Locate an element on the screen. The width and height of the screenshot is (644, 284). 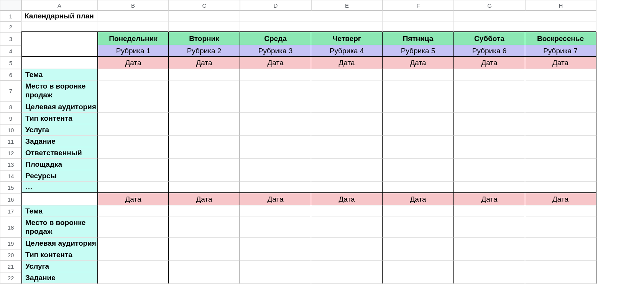
row-header-20: 20 is located at coordinates (11, 255).